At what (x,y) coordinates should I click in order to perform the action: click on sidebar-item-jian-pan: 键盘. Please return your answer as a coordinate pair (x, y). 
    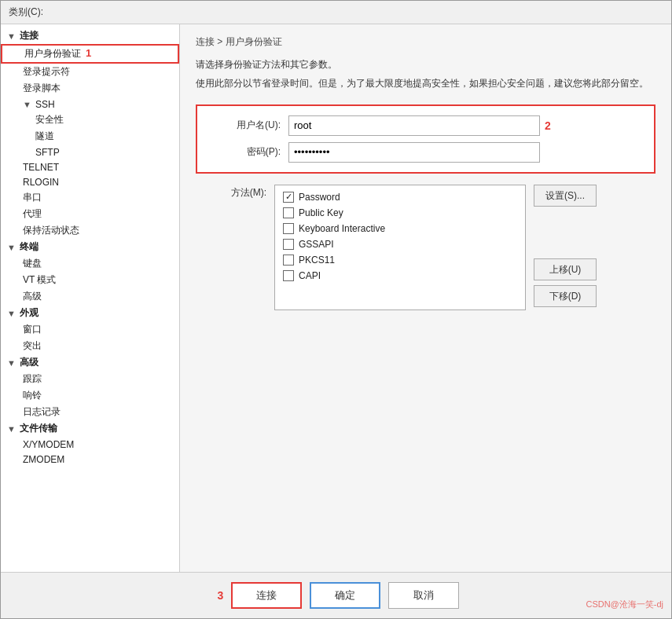
    Looking at the image, I should click on (90, 264).